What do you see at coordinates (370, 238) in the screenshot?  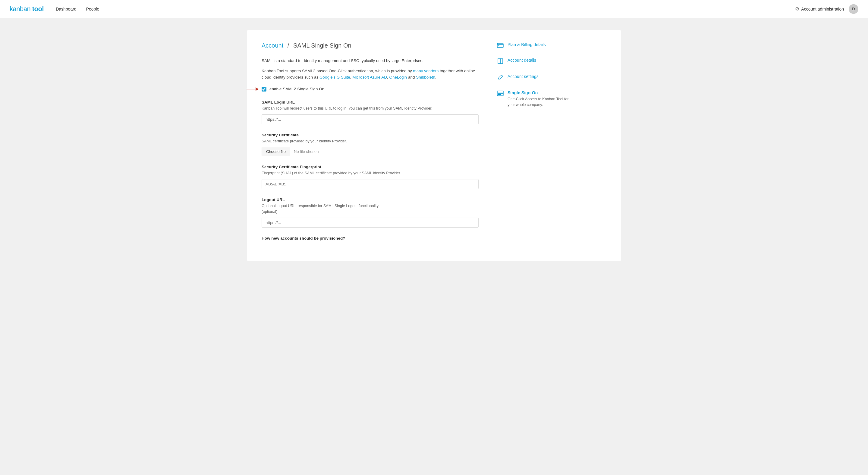 I see `provisioning-label: How new accounts should be provisioned?` at bounding box center [370, 238].